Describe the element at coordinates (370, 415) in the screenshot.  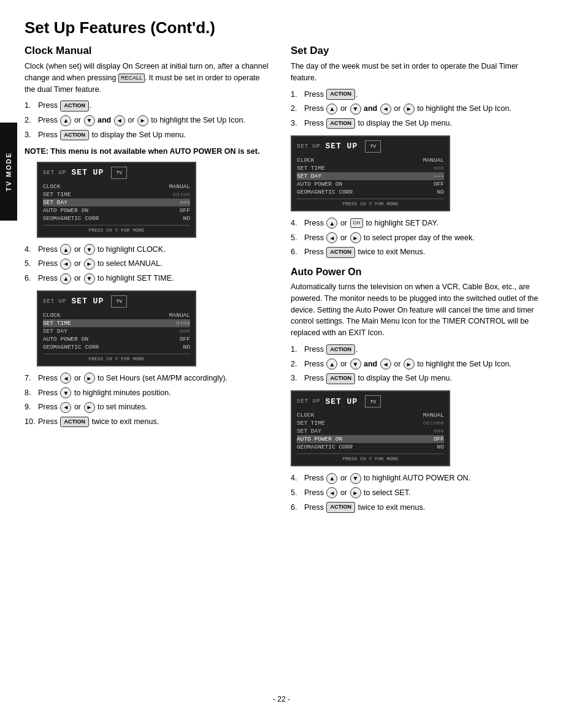
I see `menuap-row-clock: CLOCKMANUAL` at that location.